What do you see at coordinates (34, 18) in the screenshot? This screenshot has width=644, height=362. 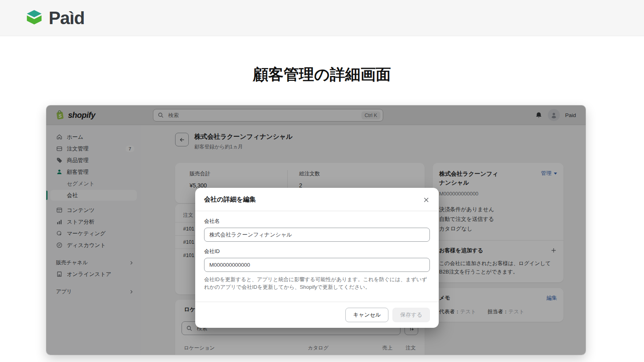 I see `paid-cube-icon` at bounding box center [34, 18].